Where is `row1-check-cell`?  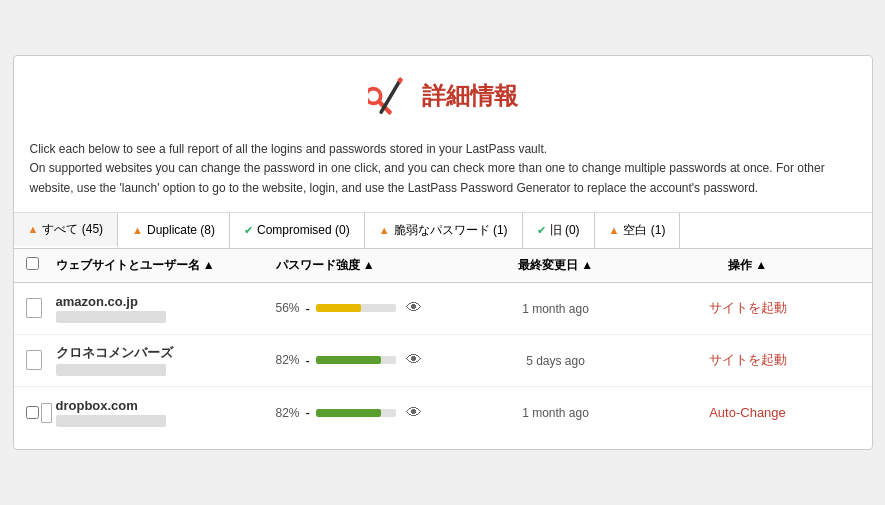 row1-check-cell is located at coordinates (41, 360).